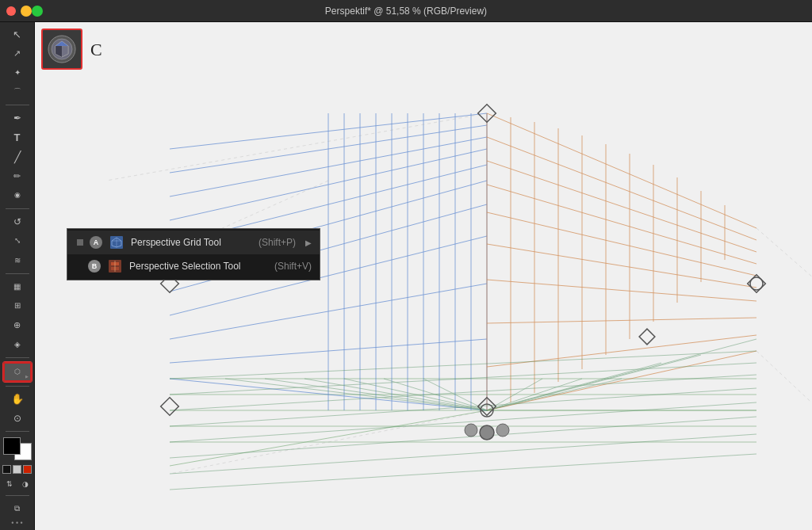  Describe the element at coordinates (17, 138) in the screenshot. I see `type-tool: T` at that location.